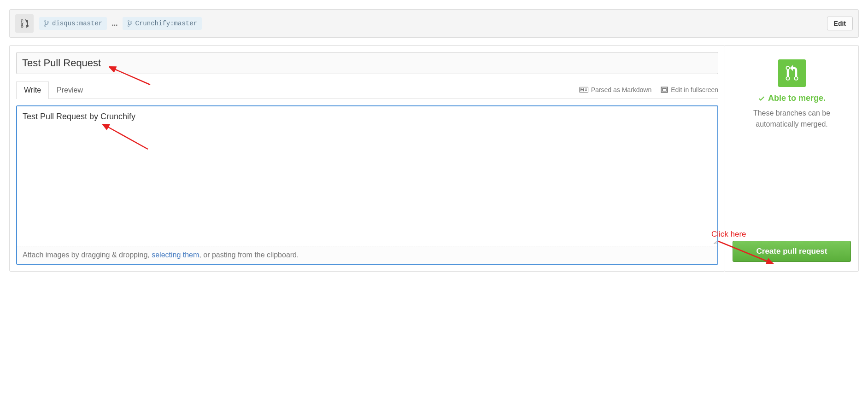 This screenshot has height=395, width=868. I want to click on merge-status: Able to merge., so click(792, 99).